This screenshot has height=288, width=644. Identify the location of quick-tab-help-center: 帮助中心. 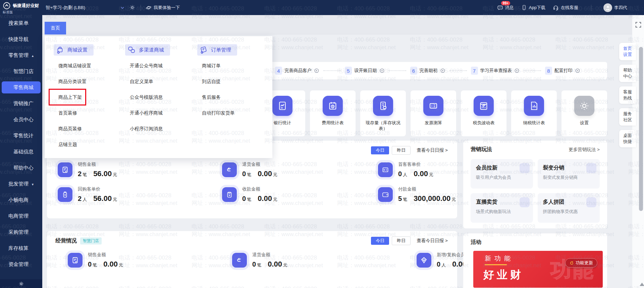
(628, 73).